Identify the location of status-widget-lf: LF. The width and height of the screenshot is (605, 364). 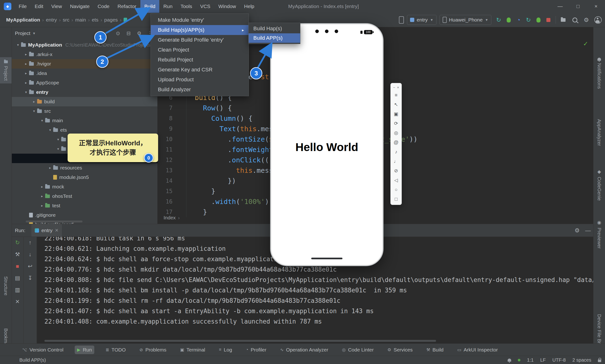
(543, 360).